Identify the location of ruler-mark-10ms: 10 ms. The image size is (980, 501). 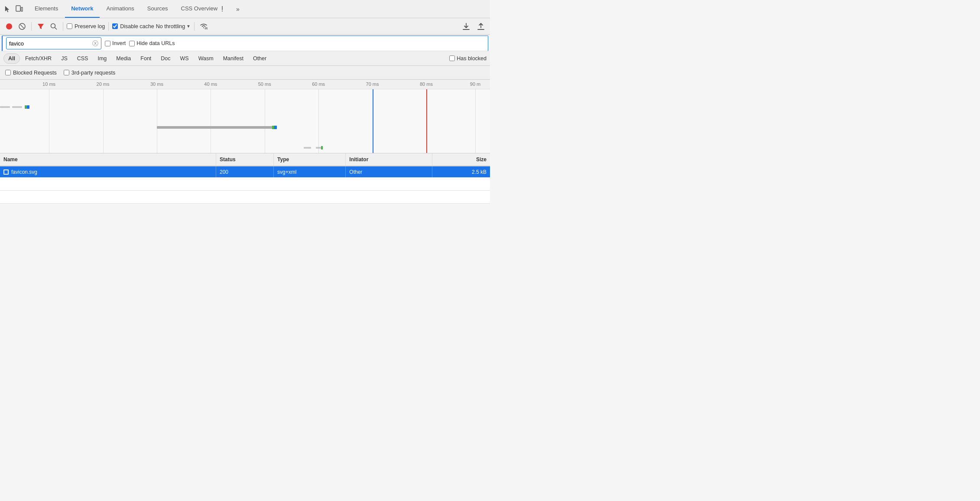
(49, 84).